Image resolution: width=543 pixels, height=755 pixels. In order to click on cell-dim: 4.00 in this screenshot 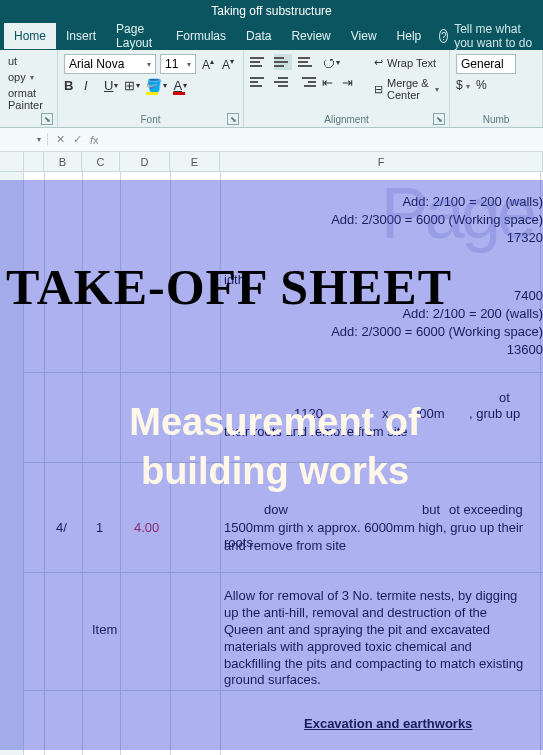, I will do `click(146, 528)`.